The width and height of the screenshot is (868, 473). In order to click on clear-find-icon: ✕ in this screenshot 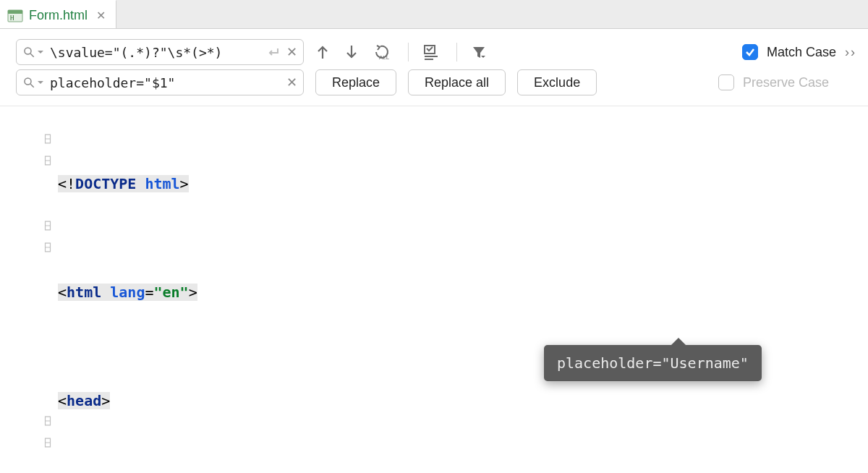, I will do `click(292, 52)`.